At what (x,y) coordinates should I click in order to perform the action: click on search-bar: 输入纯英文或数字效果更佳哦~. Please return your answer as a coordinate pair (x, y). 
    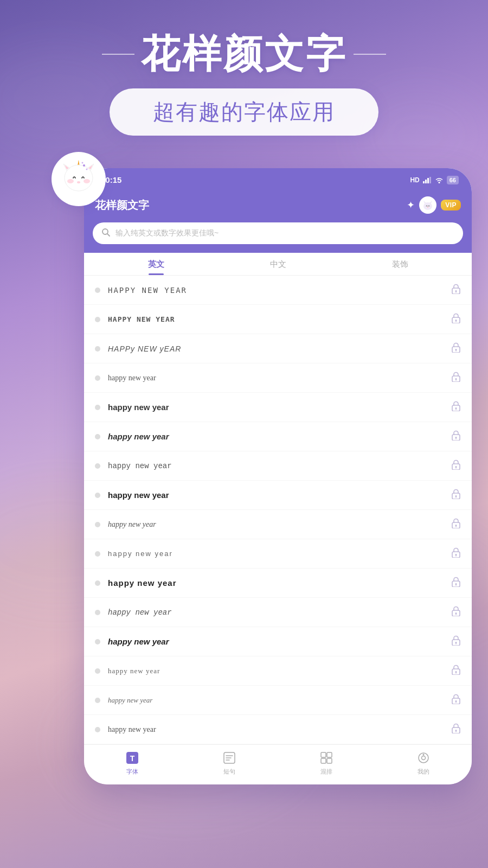
    Looking at the image, I should click on (278, 233).